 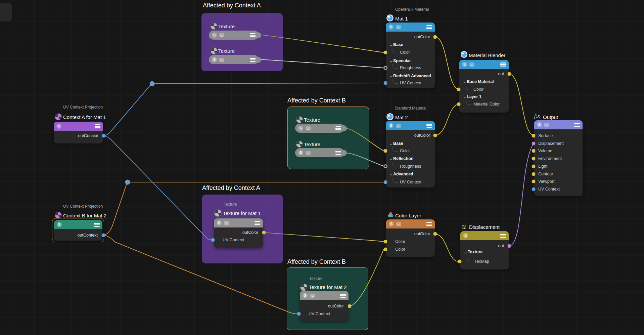 I want to click on port-mat1-color-in, so click(x=385, y=52).